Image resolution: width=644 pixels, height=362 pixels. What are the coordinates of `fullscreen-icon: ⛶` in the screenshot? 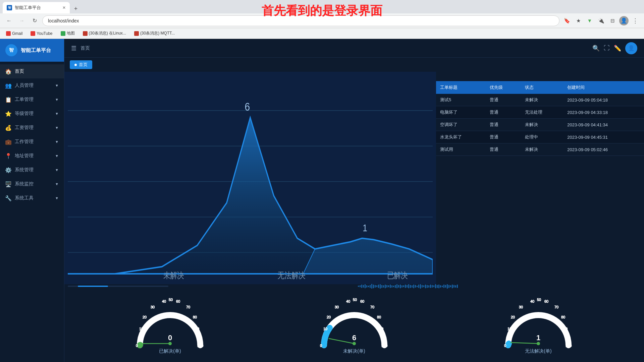 It's located at (607, 48).